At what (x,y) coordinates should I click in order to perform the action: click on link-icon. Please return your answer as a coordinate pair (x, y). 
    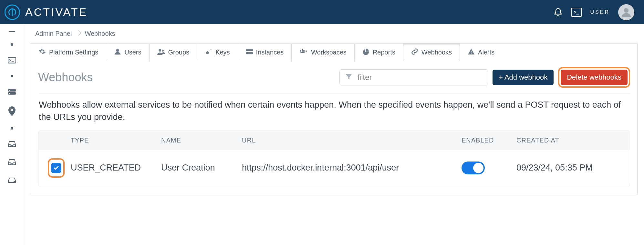
    Looking at the image, I should click on (415, 52).